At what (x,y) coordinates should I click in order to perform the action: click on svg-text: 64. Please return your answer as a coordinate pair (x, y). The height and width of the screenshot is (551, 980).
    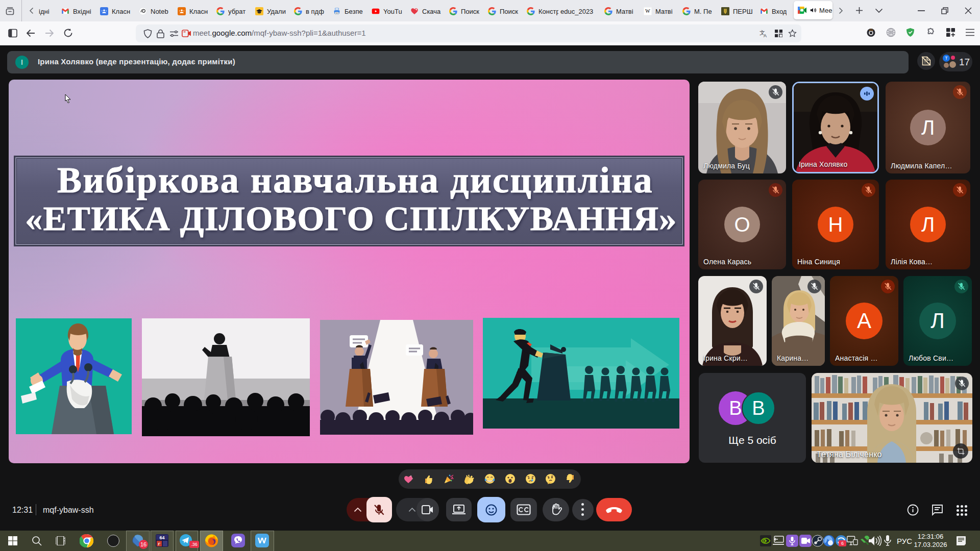
    Looking at the image, I should click on (162, 538).